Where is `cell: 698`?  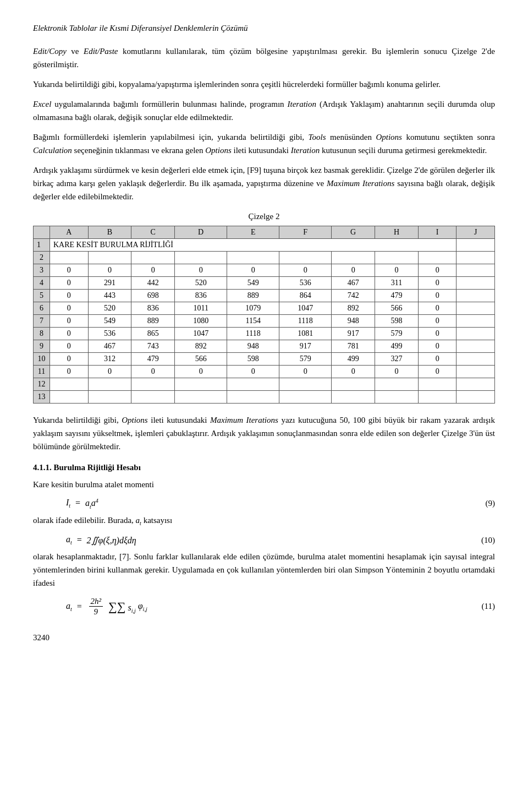
cell: 698 is located at coordinates (153, 295).